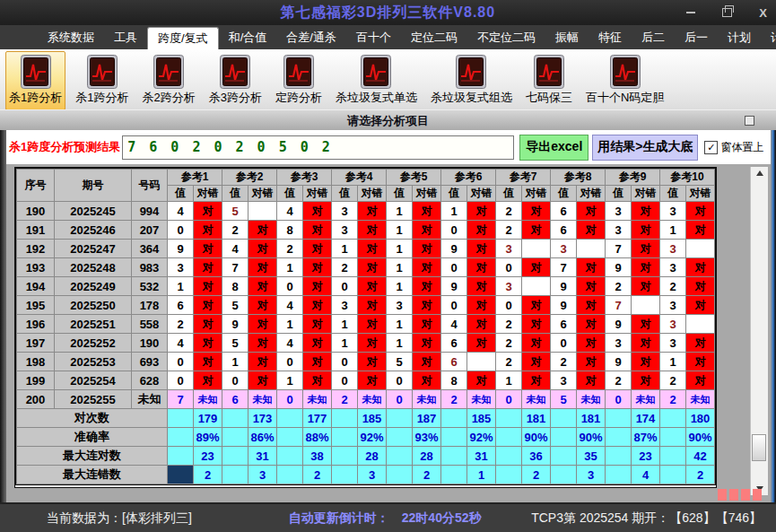 The height and width of the screenshot is (532, 776). What do you see at coordinates (454, 362) in the screenshot?
I see `ref-value-cell: 6` at bounding box center [454, 362].